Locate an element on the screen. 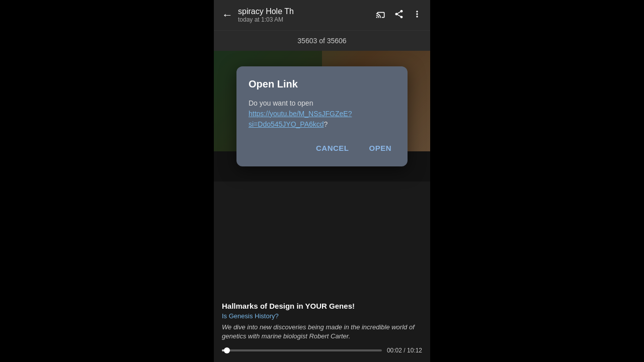 This screenshot has width=644, height=362. open-link-dialog: Open Link Do you want to open https://yo… is located at coordinates (322, 117).